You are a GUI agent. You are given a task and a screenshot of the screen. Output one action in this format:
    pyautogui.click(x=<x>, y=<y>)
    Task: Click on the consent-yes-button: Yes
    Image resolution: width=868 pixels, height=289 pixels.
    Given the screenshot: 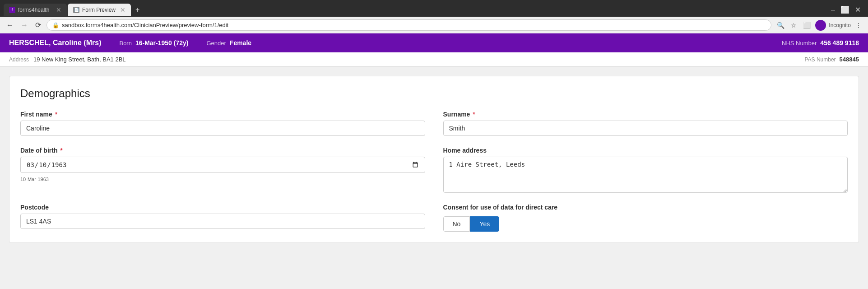 What is the action you would take?
    pyautogui.click(x=485, y=224)
    